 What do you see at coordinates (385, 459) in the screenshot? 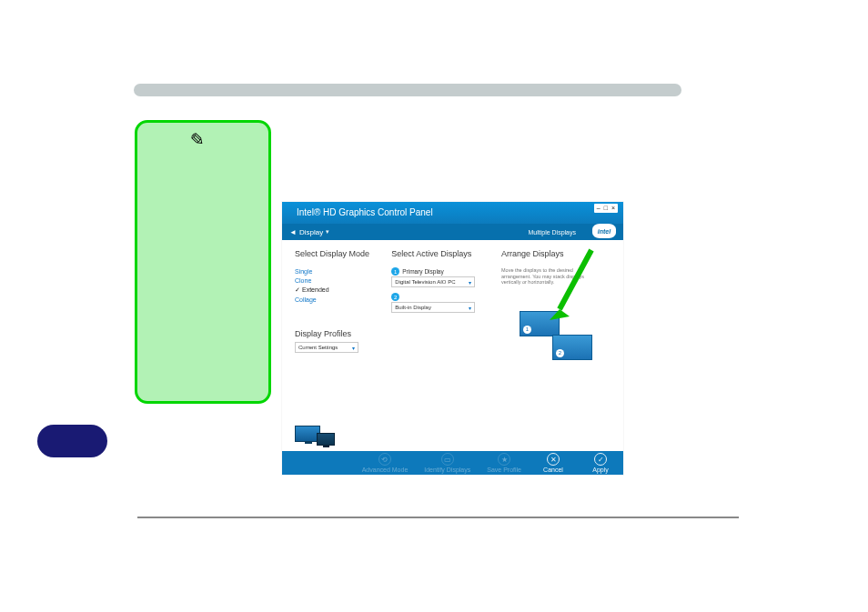
I see `gear-icon: ⟲` at bounding box center [385, 459].